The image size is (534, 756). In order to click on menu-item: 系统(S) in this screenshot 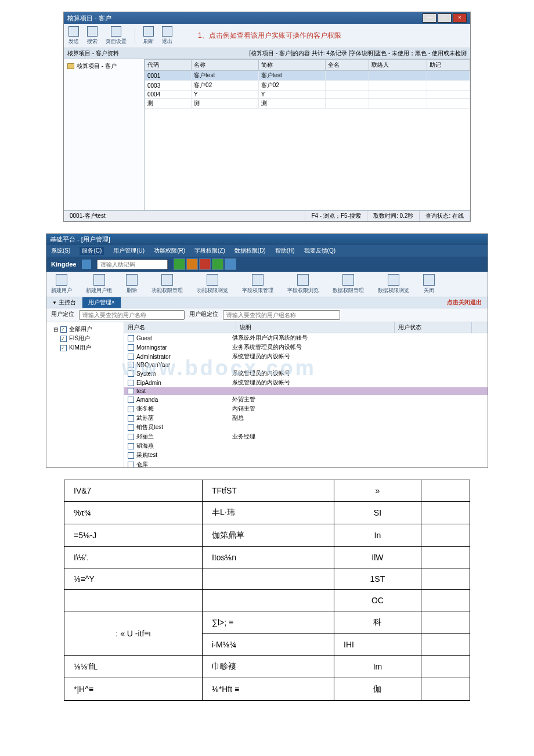, I will do `click(60, 251)`.